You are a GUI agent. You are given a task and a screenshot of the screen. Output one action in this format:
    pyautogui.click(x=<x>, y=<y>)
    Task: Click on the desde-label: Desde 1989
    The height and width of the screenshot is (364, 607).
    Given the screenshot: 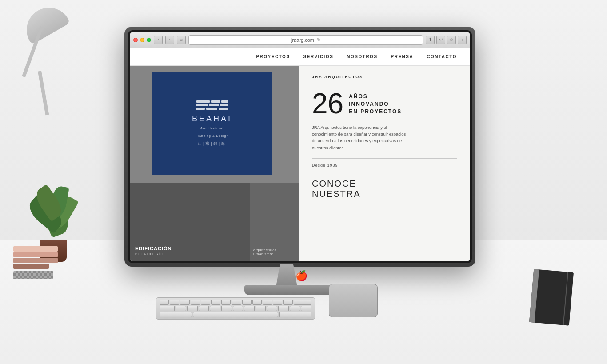 What is the action you would take?
    pyautogui.click(x=384, y=165)
    